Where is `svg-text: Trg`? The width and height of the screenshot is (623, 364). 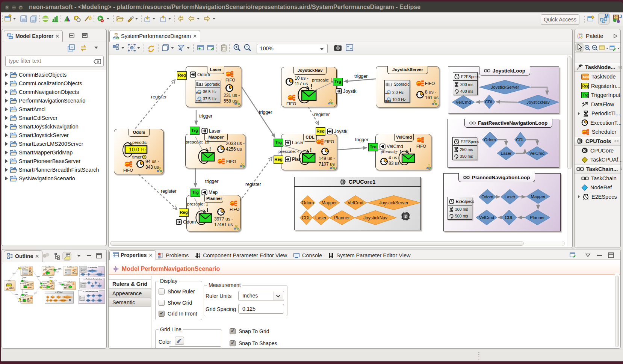
svg-text: Trg is located at coordinates (586, 95).